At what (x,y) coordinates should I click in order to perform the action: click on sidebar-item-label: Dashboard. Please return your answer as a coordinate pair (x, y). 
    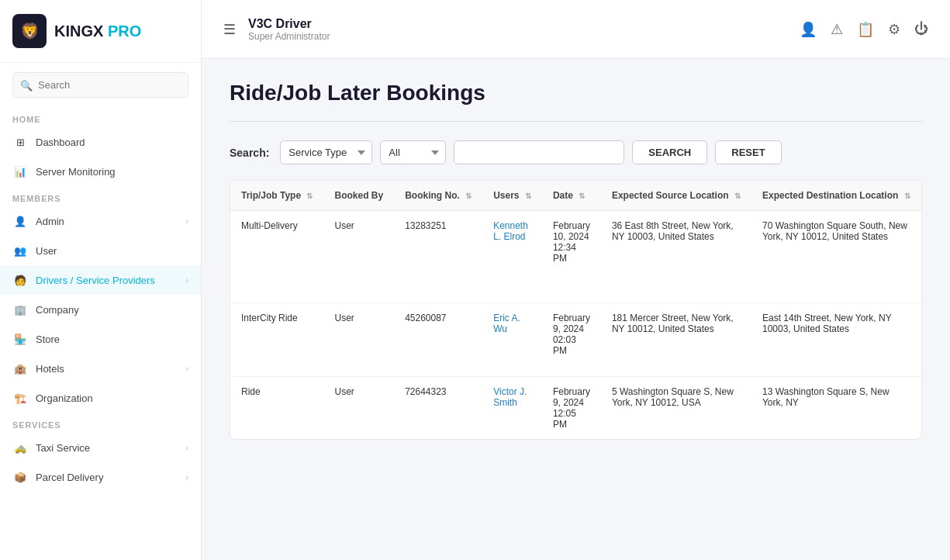
    Looking at the image, I should click on (112, 143).